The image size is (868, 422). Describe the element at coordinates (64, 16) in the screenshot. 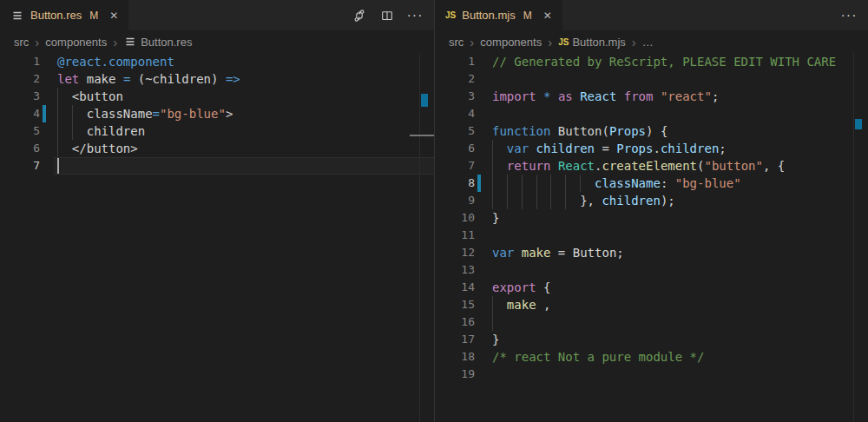

I see `tabs-container: Button.resM✕` at that location.